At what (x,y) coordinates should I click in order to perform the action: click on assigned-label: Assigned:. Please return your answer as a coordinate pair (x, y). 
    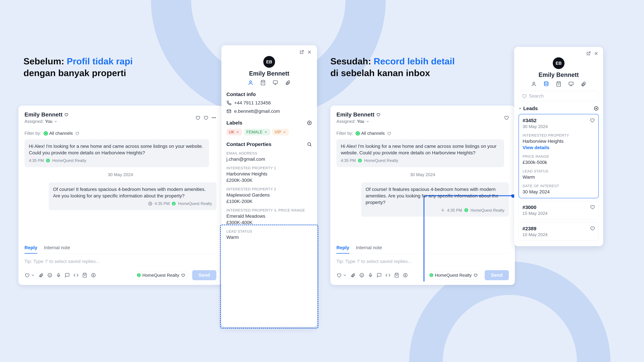
    Looking at the image, I should click on (34, 121).